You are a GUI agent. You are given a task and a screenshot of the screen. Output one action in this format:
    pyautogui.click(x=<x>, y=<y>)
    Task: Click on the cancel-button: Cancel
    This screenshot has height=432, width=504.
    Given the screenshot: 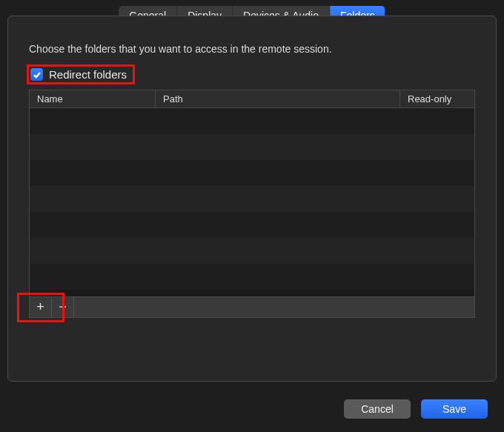 What is the action you would take?
    pyautogui.click(x=377, y=409)
    